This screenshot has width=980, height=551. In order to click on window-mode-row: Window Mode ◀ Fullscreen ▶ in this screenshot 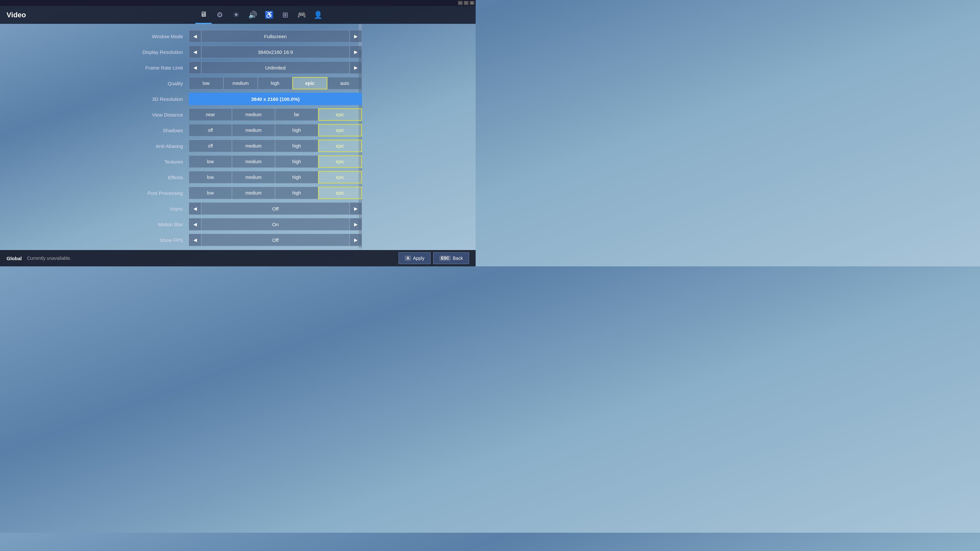, I will do `click(238, 36)`.